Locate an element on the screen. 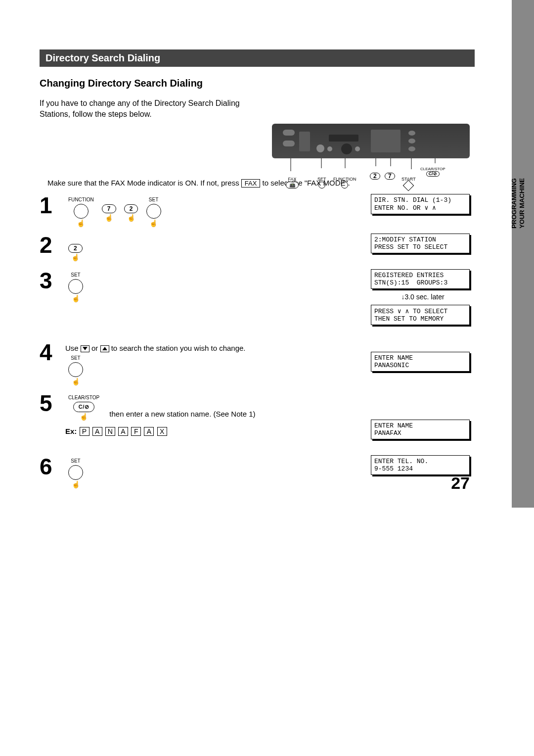  side-tab-line2: YOUR MACHINE is located at coordinates (522, 203).